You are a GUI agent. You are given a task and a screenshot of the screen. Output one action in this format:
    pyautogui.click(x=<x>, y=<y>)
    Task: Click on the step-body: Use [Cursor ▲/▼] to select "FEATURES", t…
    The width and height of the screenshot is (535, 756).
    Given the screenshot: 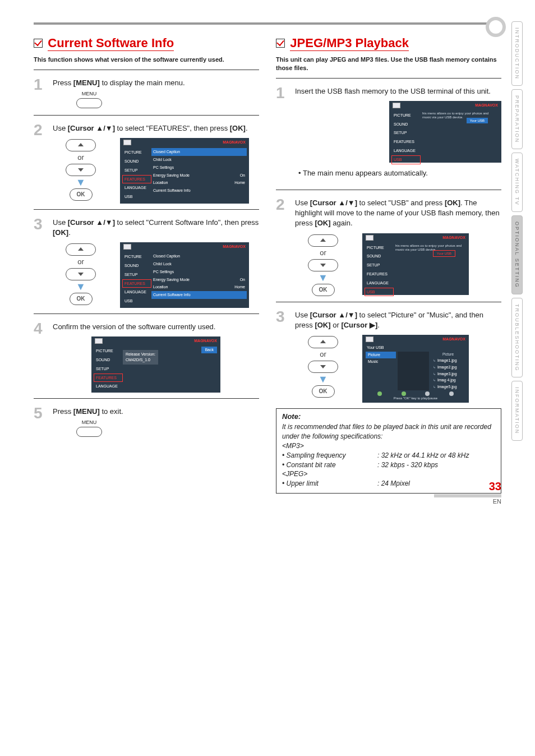 What is the action you would take?
    pyautogui.click(x=156, y=164)
    